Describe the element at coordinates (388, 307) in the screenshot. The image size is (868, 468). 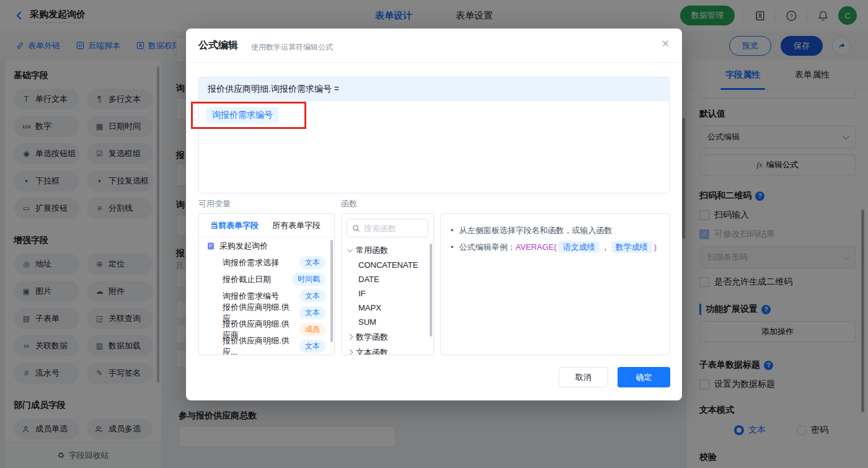
I see `function-item: MAPX` at that location.